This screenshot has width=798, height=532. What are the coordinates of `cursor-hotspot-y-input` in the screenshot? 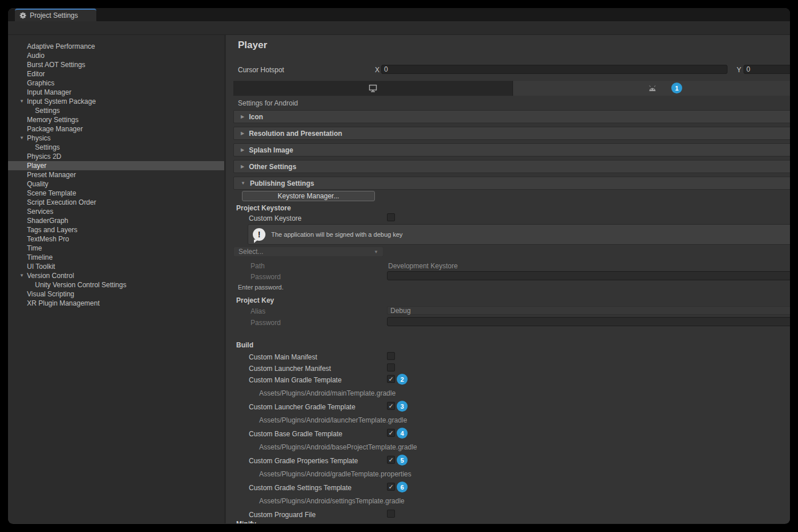 It's located at (767, 69).